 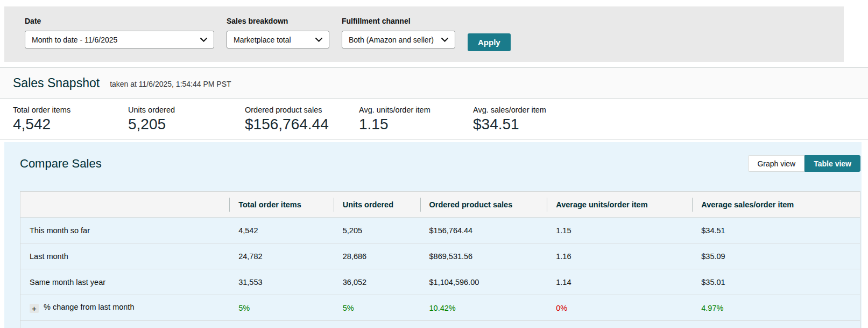 What do you see at coordinates (440, 256) in the screenshot?
I see `table-row-last-month: Last month 24,782 28,686 $869,531.56 1.1…` at bounding box center [440, 256].